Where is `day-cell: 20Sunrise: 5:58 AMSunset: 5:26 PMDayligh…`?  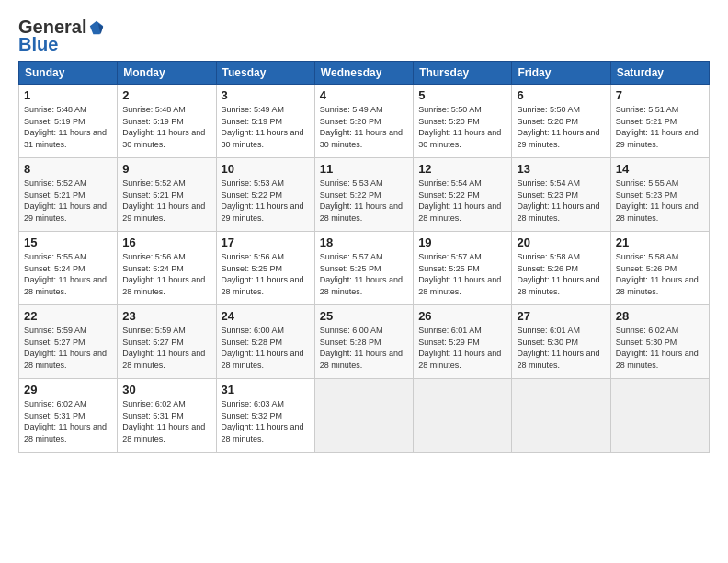
day-cell: 20Sunrise: 5:58 AMSunset: 5:26 PMDayligh… is located at coordinates (561, 269).